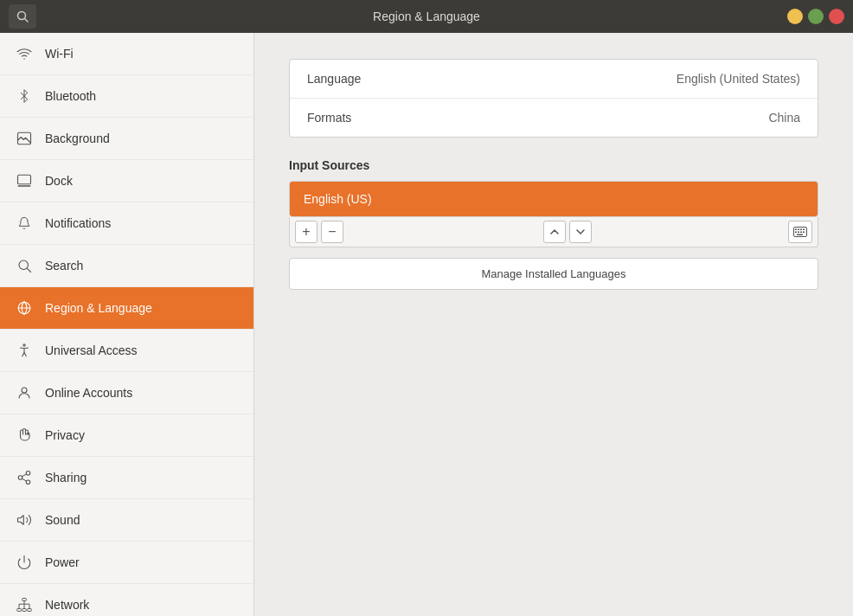 The width and height of the screenshot is (853, 616). I want to click on bell-icon, so click(24, 223).